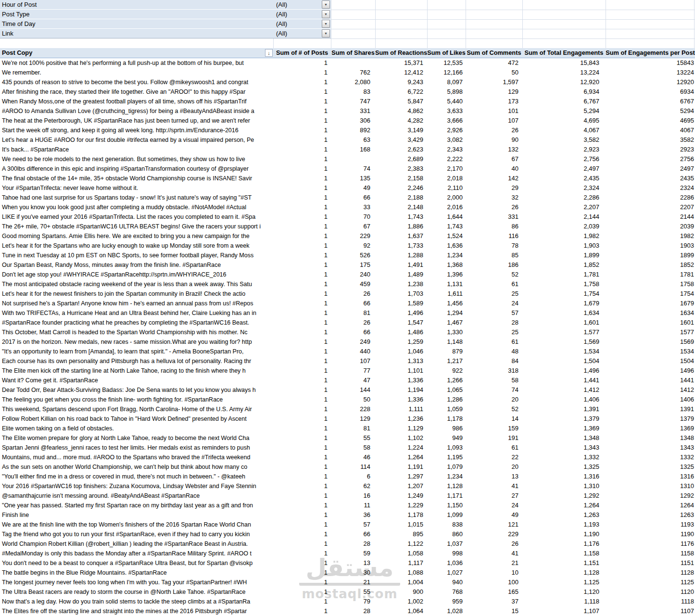 Image resolution: width=695 pixels, height=616 pixels. What do you see at coordinates (401, 294) in the screenshot?
I see `sum-of-reactions-cell: 1,703` at bounding box center [401, 294].